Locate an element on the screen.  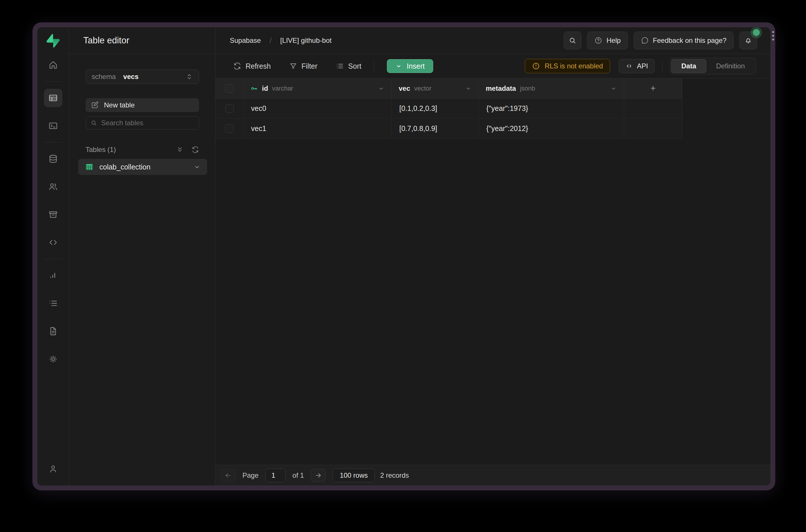
view-mode-tabs: Data Definition is located at coordinates (713, 66).